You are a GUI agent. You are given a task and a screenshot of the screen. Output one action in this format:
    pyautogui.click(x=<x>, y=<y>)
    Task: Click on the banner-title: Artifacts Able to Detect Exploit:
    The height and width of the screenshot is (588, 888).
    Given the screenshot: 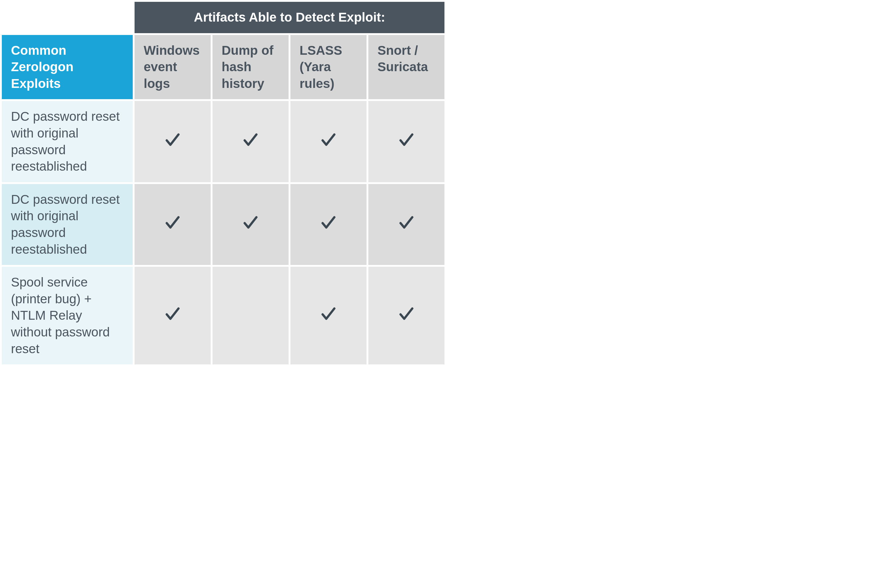 What is the action you would take?
    pyautogui.click(x=290, y=17)
    